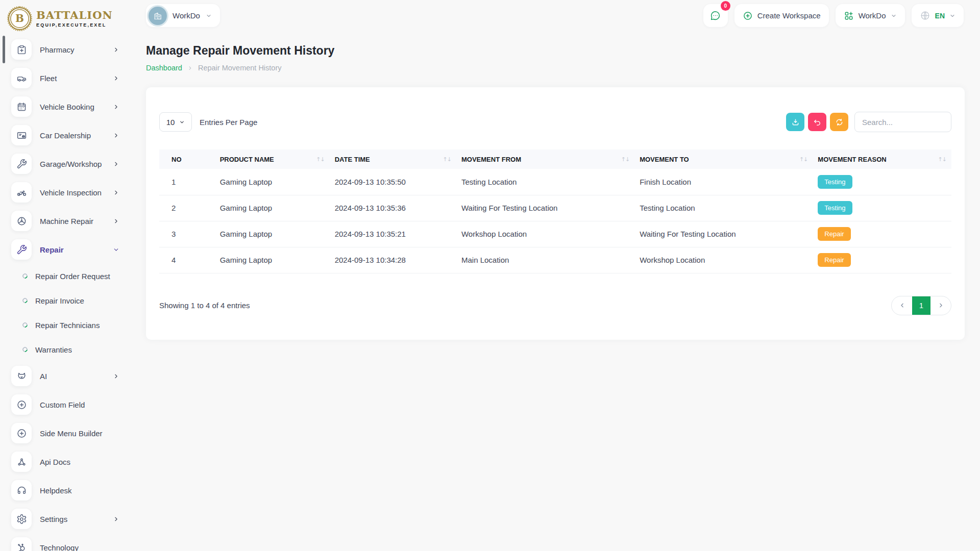 The image size is (980, 551). What do you see at coordinates (882, 159) in the screenshot?
I see `column-header-movement-reason: MOVEMENT REASON↑↓` at bounding box center [882, 159].